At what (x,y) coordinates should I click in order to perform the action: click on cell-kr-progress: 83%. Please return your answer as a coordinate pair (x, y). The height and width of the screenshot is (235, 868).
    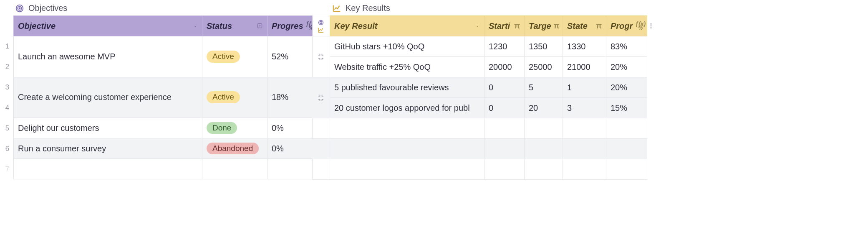
    Looking at the image, I should click on (627, 47).